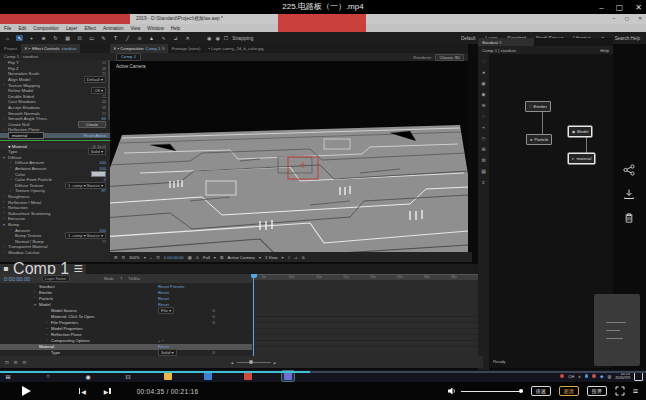 Image resolution: width=646 pixels, height=400 pixels. I want to click on tool-icon: ⊡, so click(80, 38).